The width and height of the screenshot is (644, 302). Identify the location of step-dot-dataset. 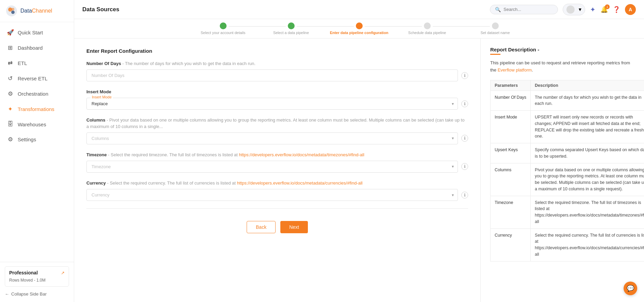
(495, 26).